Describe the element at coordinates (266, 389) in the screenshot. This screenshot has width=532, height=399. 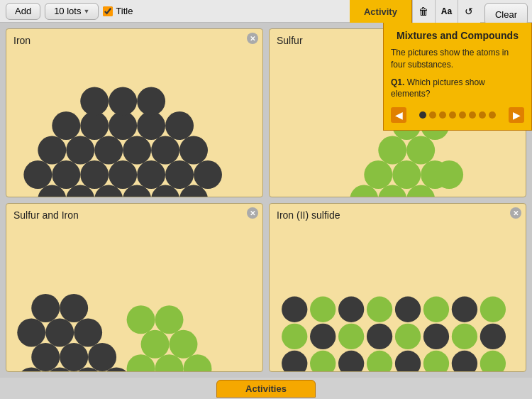
I see `activities-tab-button: Activities` at that location.